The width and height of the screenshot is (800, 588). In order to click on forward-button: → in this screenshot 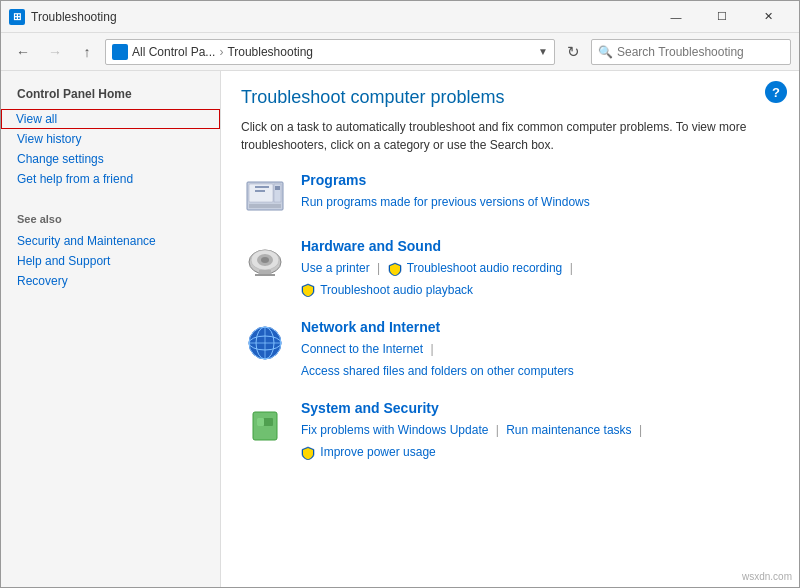, I will do `click(55, 52)`.